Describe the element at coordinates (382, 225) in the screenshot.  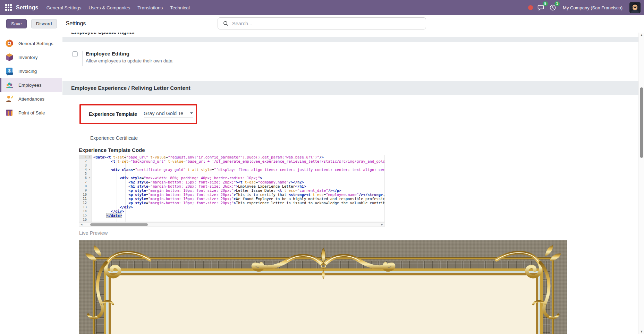
I see `scroll-right-arrow-icon: ►` at that location.